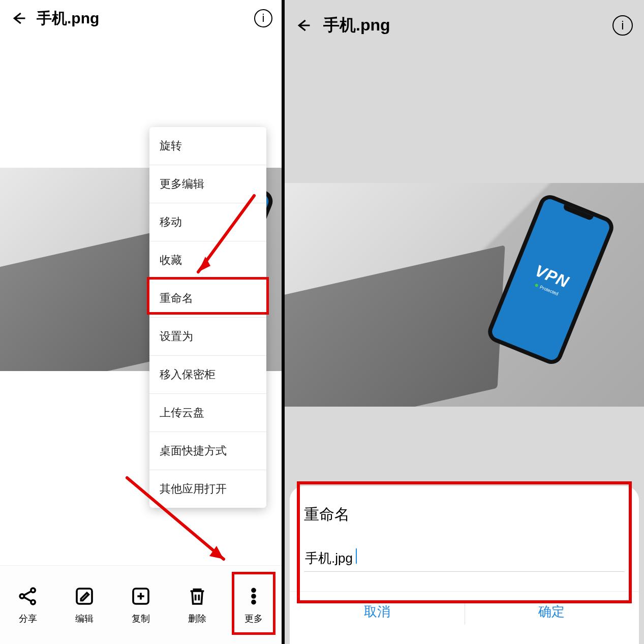 Image resolution: width=644 pixels, height=644 pixels. Describe the element at coordinates (208, 489) in the screenshot. I see `menu-item-open-with: 其他应用打开` at that location.